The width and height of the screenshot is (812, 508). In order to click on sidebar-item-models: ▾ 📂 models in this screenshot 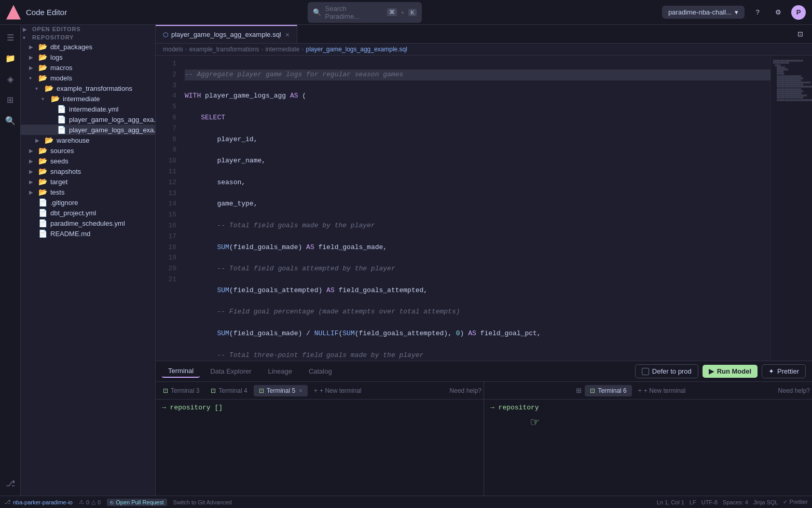, I will do `click(88, 78)`.